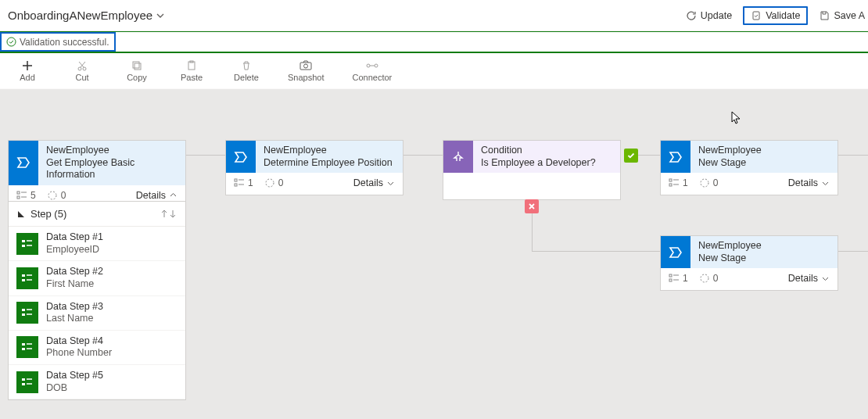 The image size is (868, 419). I want to click on step-row: Data Step #1EmployeeID, so click(97, 244).